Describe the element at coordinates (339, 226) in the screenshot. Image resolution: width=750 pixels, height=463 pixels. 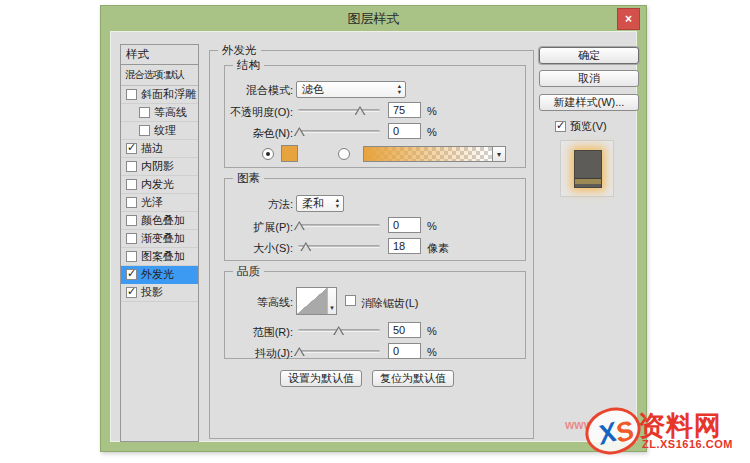
I see `spread-slider` at that location.